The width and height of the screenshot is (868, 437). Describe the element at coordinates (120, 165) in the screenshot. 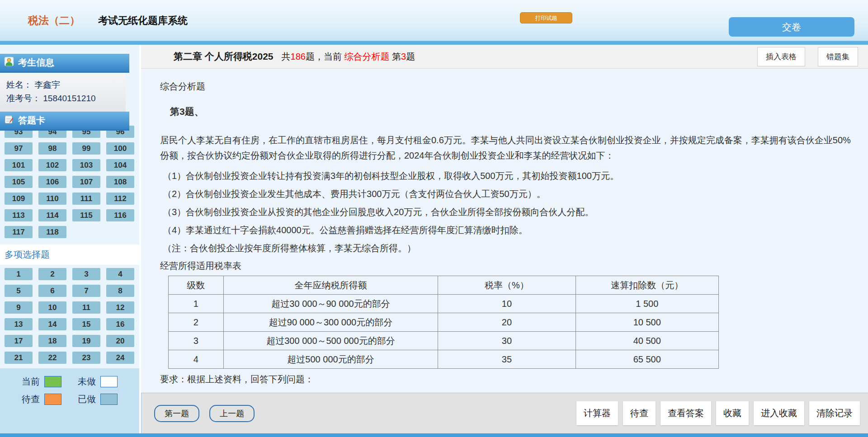

I see `question-number-button: 104` at that location.